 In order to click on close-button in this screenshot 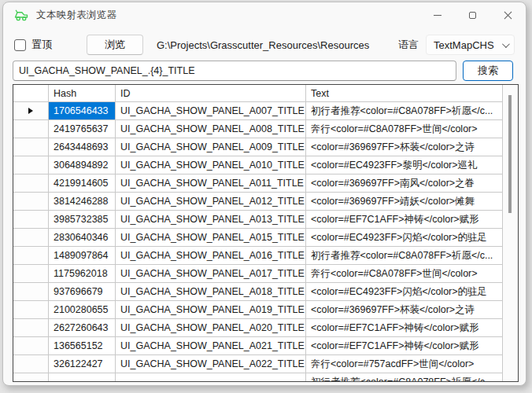, I will do `click(508, 16)`.